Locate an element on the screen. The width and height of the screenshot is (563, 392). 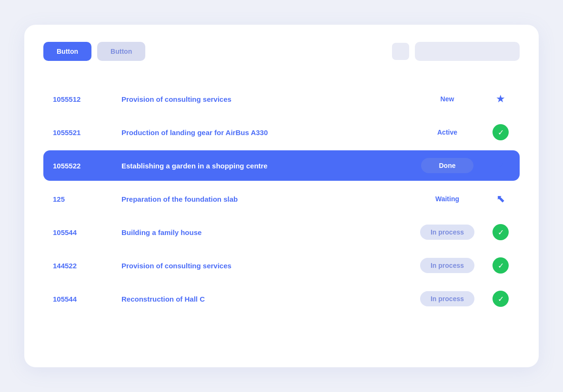
status-badge: Waiting is located at coordinates (447, 199).